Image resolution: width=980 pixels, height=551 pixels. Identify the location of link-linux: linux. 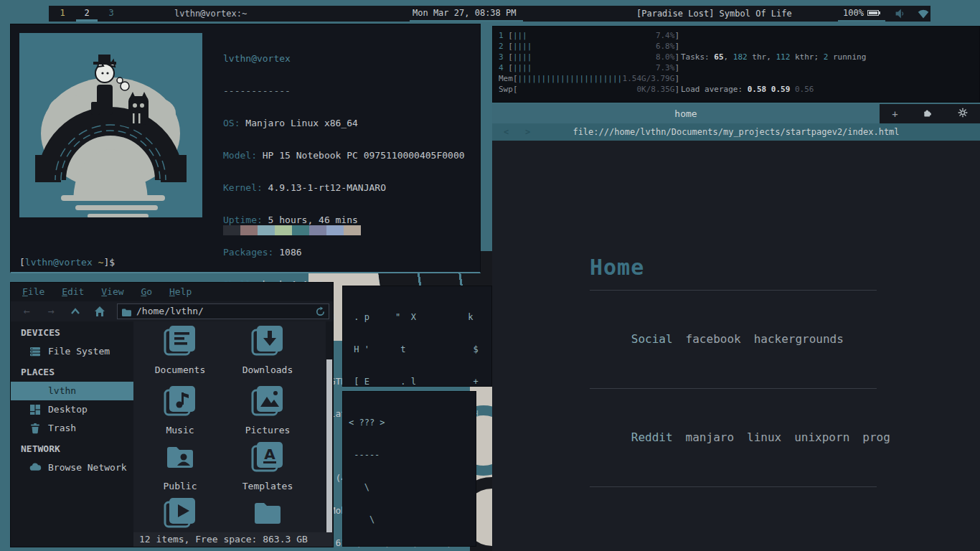
(764, 438).